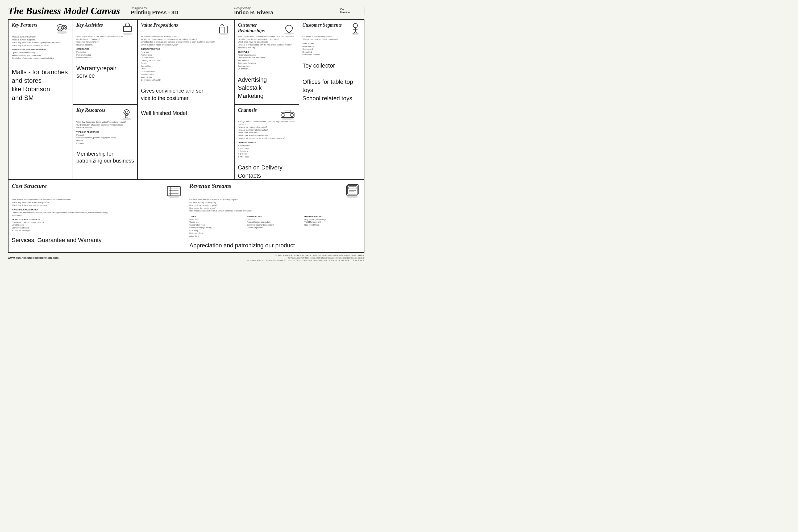  I want to click on fixed-pricing-list: List PriceProduct feature dependentCusto…, so click(275, 224).